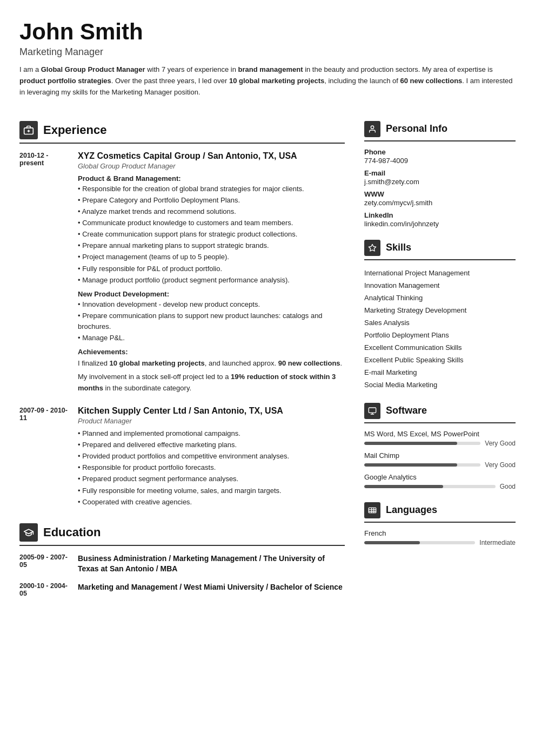 This screenshot has width=535, height=756. What do you see at coordinates (440, 512) in the screenshot?
I see `languages-header: Languages` at bounding box center [440, 512].